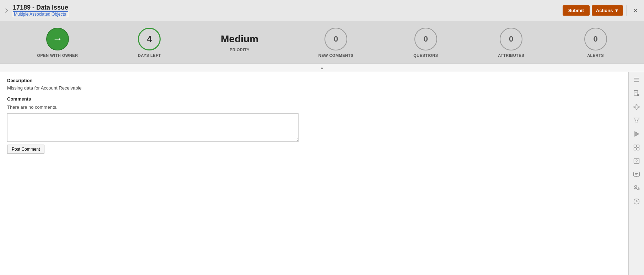 This screenshot has height=275, width=644. What do you see at coordinates (314, 107) in the screenshot?
I see `no-comments-text: There are no comments.` at bounding box center [314, 107].